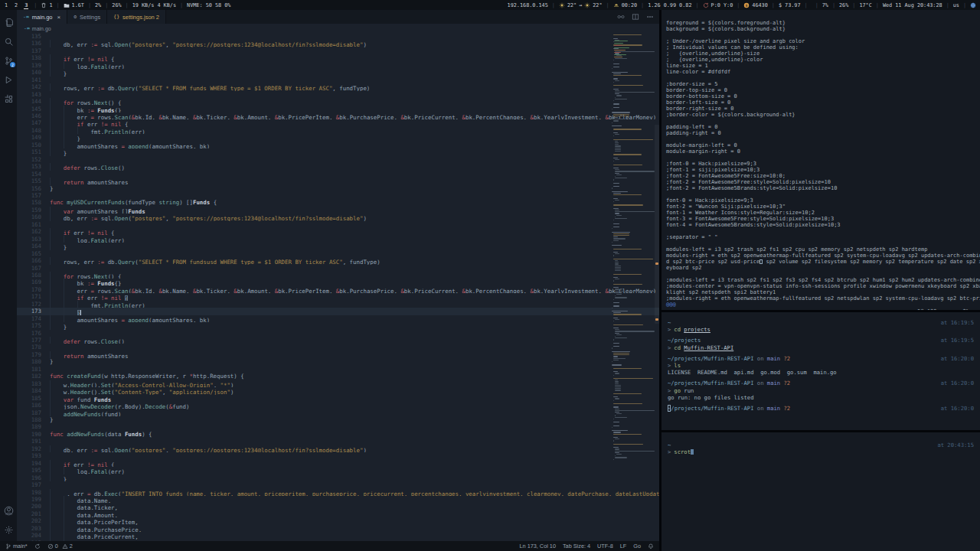  What do you see at coordinates (338, 116) in the screenshot?
I see `code-line-146: 146err = rows.Scan(&bk.Id, &bk.Name, &bk…` at bounding box center [338, 116].